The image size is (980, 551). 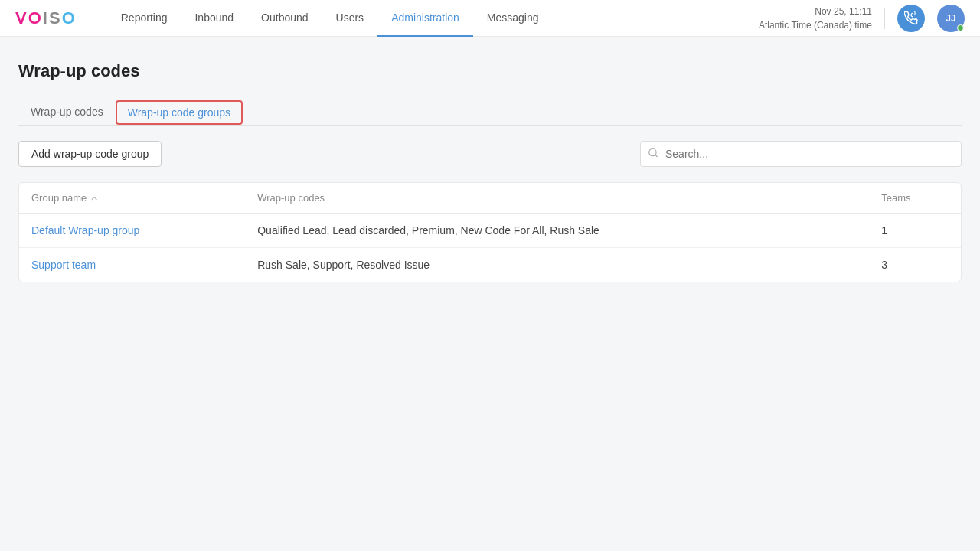 I want to click on phone-button, so click(x=911, y=18).